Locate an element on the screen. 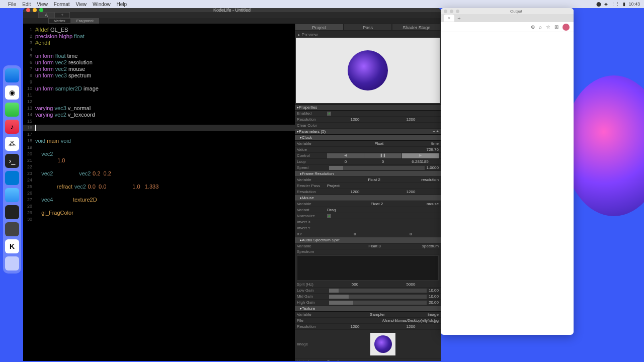 Image resolution: width=644 pixels, height=362 pixels. clock-loop-a: 0 is located at coordinates (346, 162).